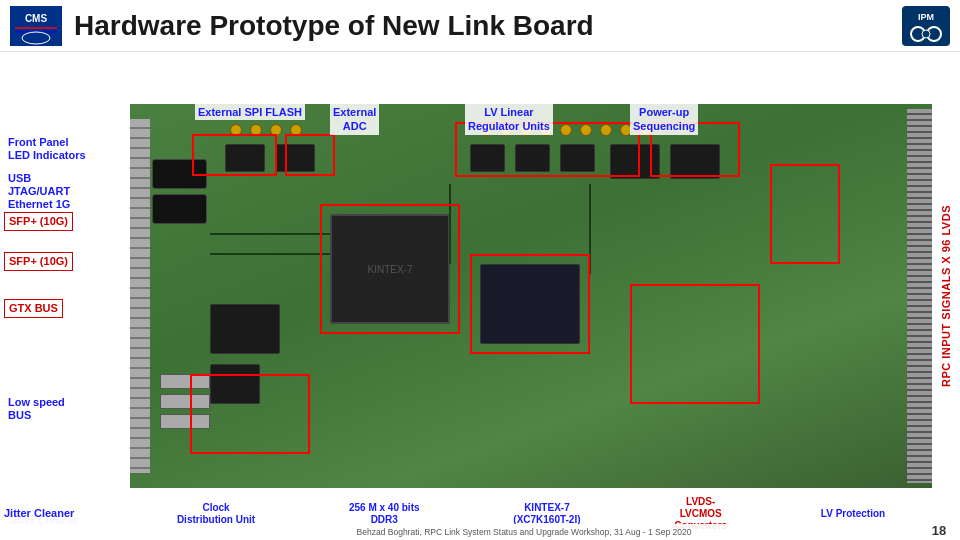  What do you see at coordinates (946, 296) in the screenshot?
I see `right-label-text: RPC INPUT SIGNALS X 96 LVDS` at bounding box center [946, 296].